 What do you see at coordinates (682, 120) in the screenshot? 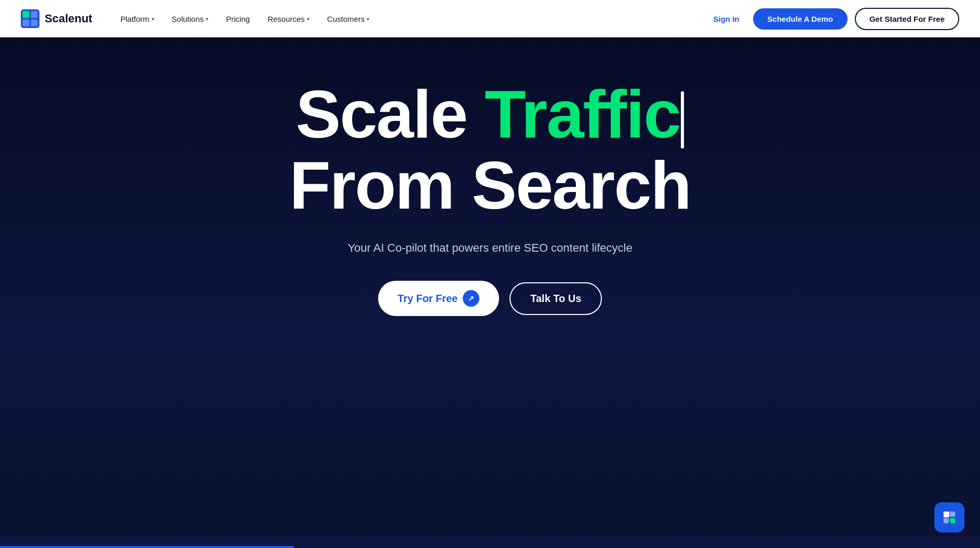
I see `cursor-blink` at bounding box center [682, 120].